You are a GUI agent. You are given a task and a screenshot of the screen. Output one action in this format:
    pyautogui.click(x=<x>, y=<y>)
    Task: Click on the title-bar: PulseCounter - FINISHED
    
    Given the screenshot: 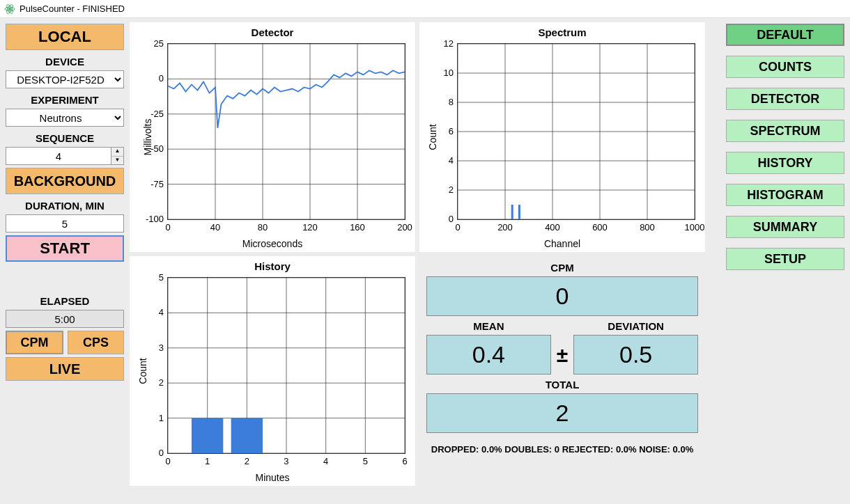 What is the action you would take?
    pyautogui.click(x=425, y=9)
    